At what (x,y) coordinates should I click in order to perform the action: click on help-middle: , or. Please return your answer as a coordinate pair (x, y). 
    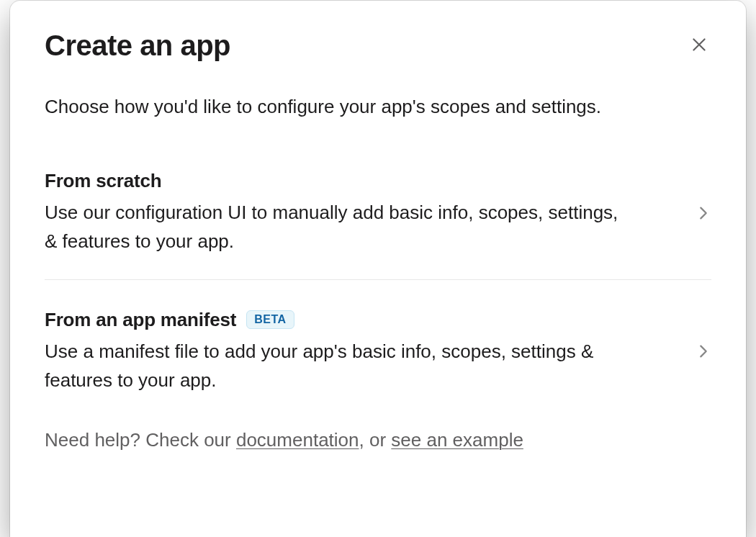
    Looking at the image, I should click on (376, 440).